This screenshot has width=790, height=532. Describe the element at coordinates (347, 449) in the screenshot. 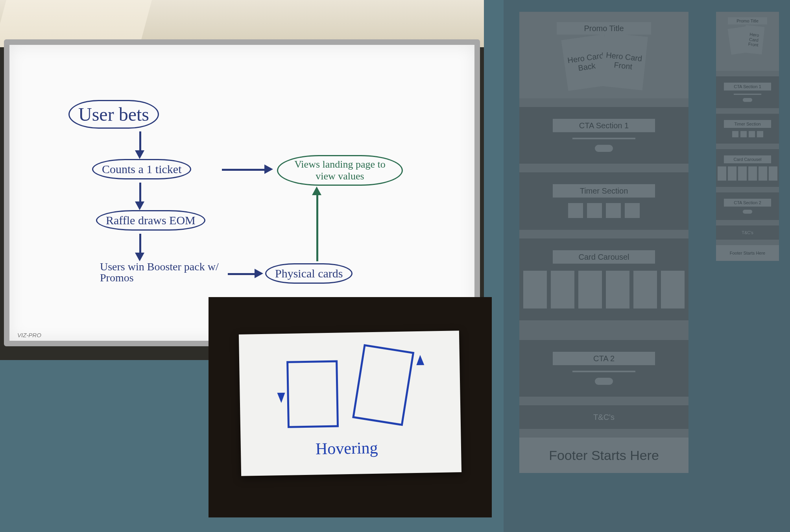

I see `indexcard-caption: Hovering` at that location.